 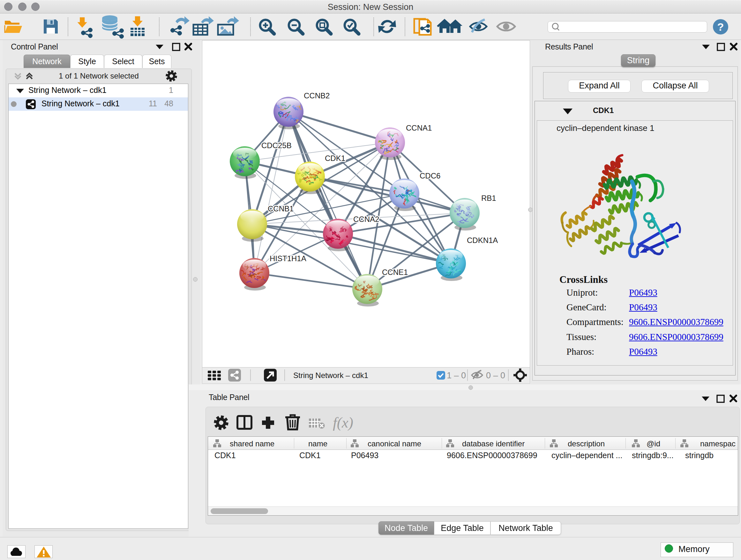 What do you see at coordinates (288, 258) in the screenshot?
I see `svg-text: HIST1H1A` at bounding box center [288, 258].